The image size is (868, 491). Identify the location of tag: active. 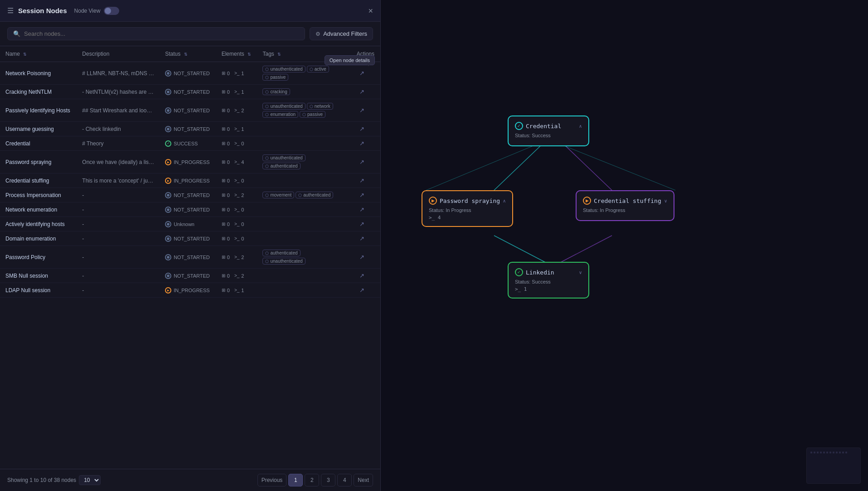
(318, 69).